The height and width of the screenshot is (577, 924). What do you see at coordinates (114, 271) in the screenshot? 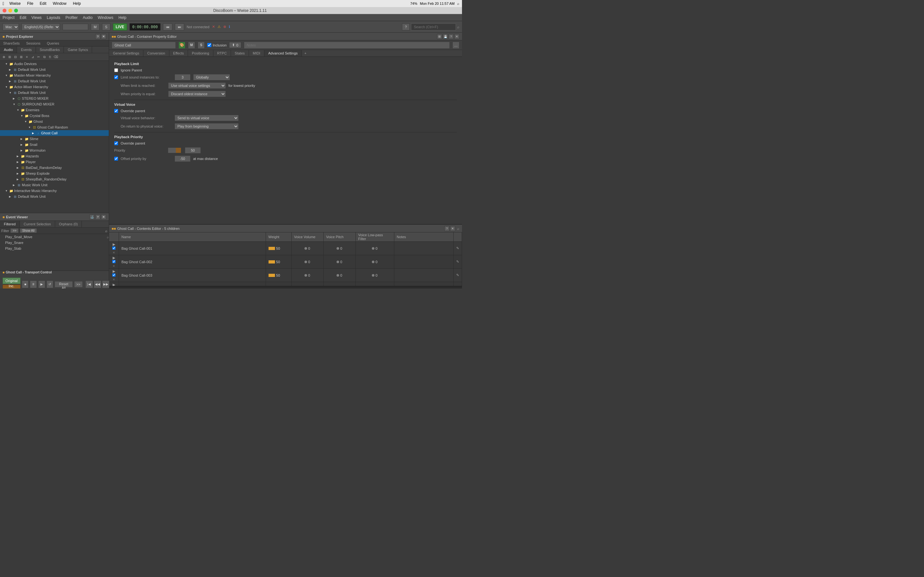
I see `row-expand-2: ▶` at bounding box center [114, 271].